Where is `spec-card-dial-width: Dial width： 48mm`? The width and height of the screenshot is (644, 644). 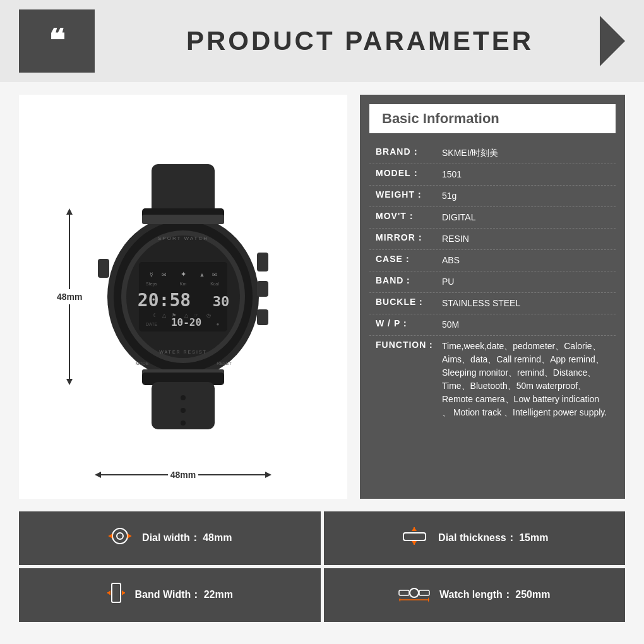 spec-card-dial-width: Dial width： 48mm is located at coordinates (170, 538).